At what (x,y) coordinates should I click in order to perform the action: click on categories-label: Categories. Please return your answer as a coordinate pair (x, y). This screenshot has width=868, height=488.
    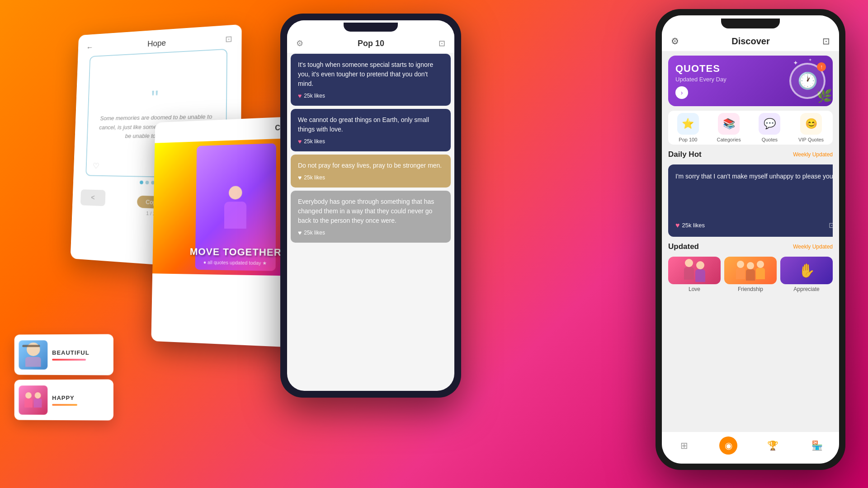
    Looking at the image, I should click on (729, 140).